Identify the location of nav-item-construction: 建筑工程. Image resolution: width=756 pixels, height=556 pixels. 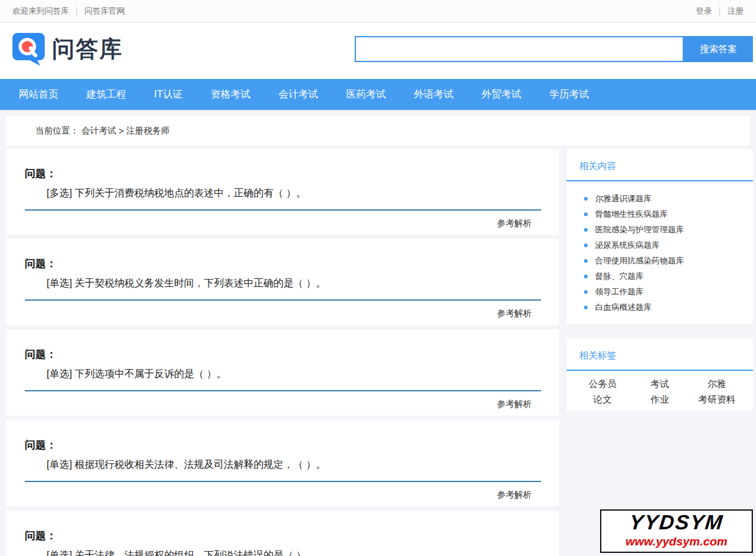
(106, 94).